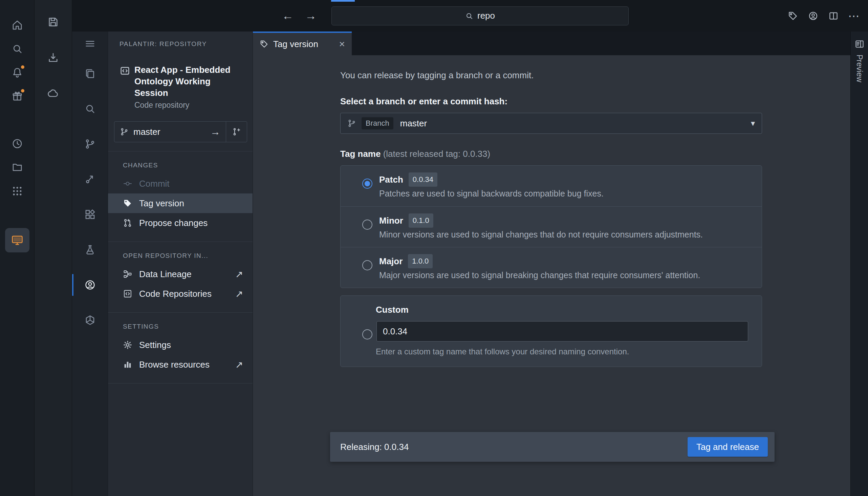  What do you see at coordinates (17, 191) in the screenshot?
I see `apps-button` at bounding box center [17, 191].